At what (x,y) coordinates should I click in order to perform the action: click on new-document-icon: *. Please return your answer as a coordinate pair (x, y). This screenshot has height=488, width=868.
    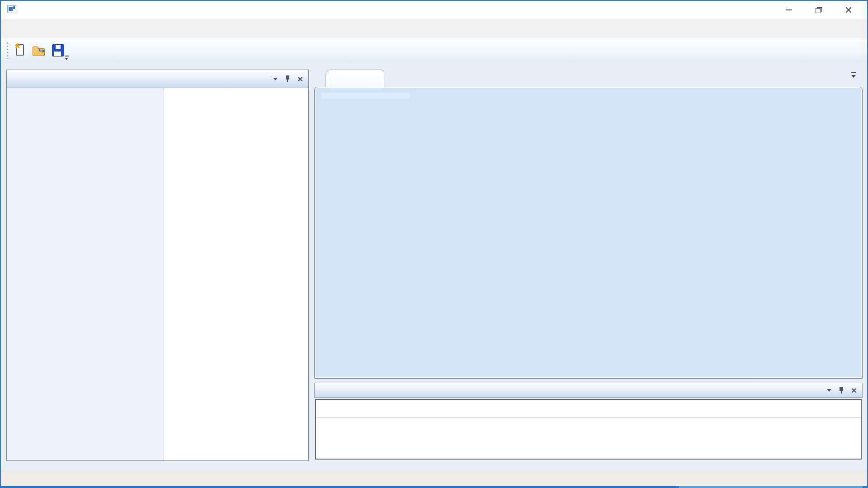
    Looking at the image, I should click on (20, 50).